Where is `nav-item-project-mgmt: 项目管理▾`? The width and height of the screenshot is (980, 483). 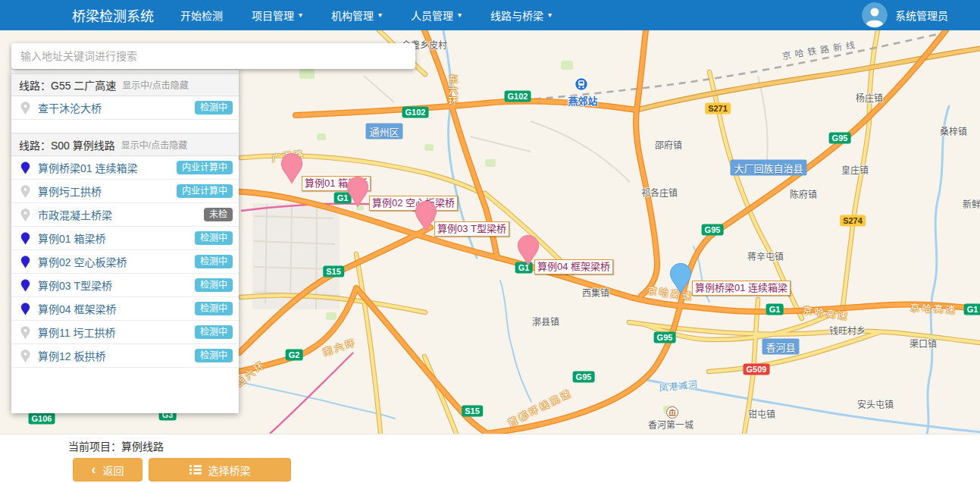 nav-item-project-mgmt: 项目管理▾ is located at coordinates (277, 15).